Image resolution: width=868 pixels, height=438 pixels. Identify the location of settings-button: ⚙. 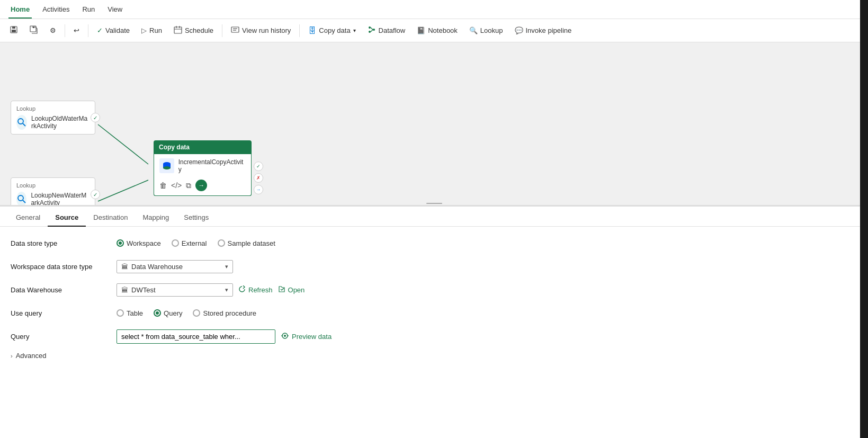
(53, 31).